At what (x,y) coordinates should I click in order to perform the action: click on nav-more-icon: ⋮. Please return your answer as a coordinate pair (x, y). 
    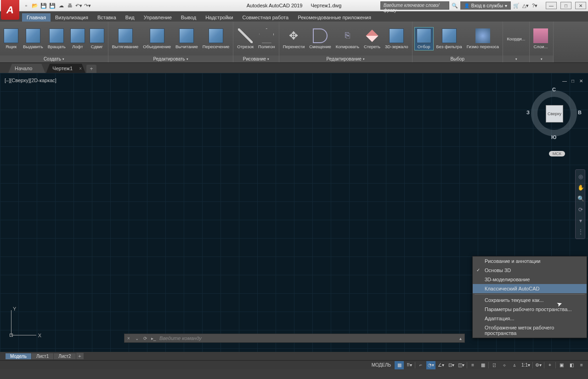
    Looking at the image, I should click on (581, 232).